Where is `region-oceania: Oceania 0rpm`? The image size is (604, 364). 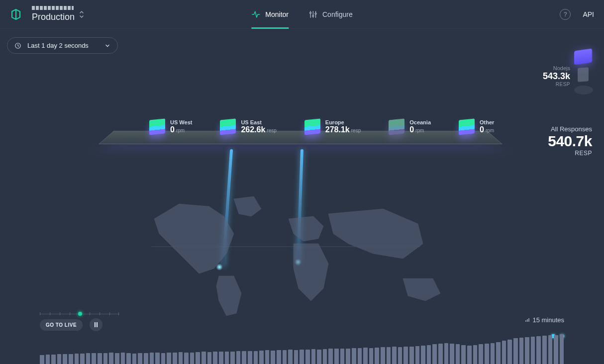 region-oceania: Oceania 0rpm is located at coordinates (410, 127).